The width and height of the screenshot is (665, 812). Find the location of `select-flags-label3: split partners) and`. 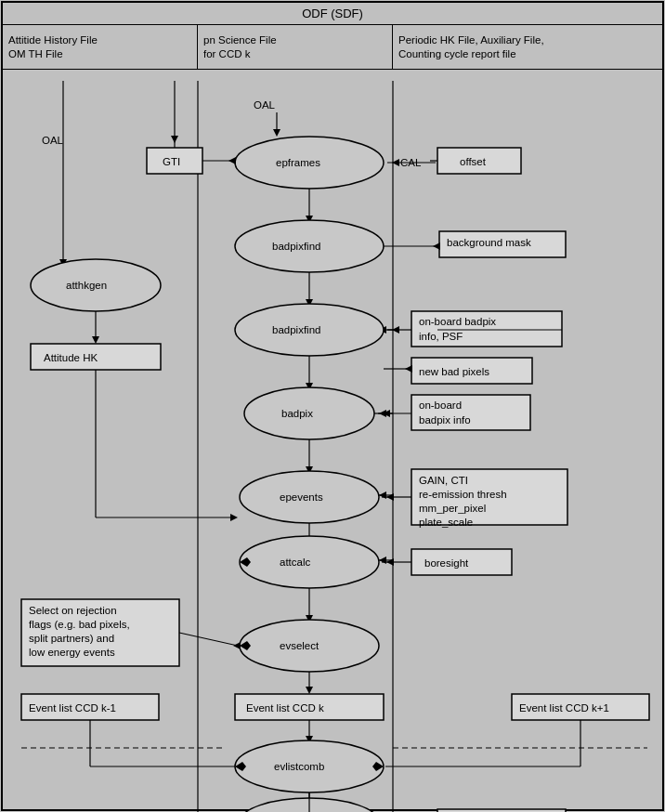

select-flags-label3: split partners) and is located at coordinates (72, 638).